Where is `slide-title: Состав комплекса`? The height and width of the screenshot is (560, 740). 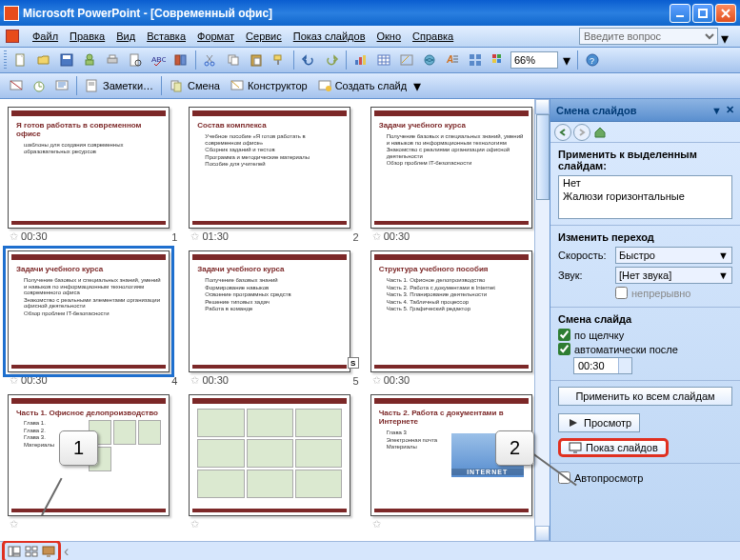
slide-title: Состав комплекса is located at coordinates (270, 126).